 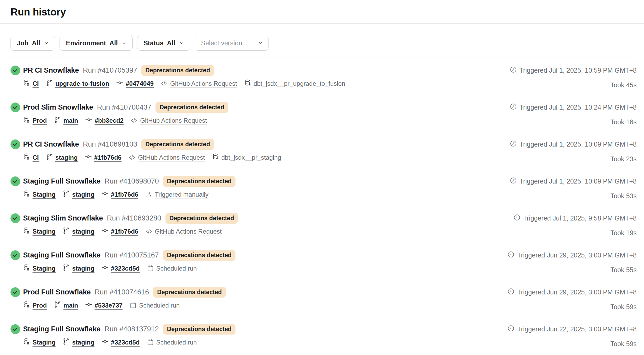 I want to click on run-name: Prod Slim Snowflake, so click(x=58, y=107).